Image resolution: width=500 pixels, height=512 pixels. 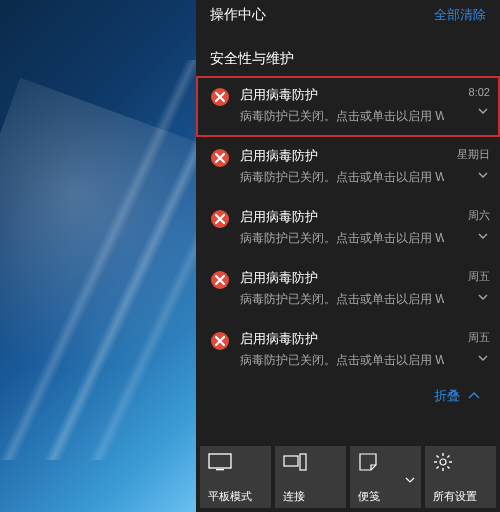 What do you see at coordinates (236, 496) in the screenshot?
I see `quick-action-label: 平板模式` at bounding box center [236, 496].